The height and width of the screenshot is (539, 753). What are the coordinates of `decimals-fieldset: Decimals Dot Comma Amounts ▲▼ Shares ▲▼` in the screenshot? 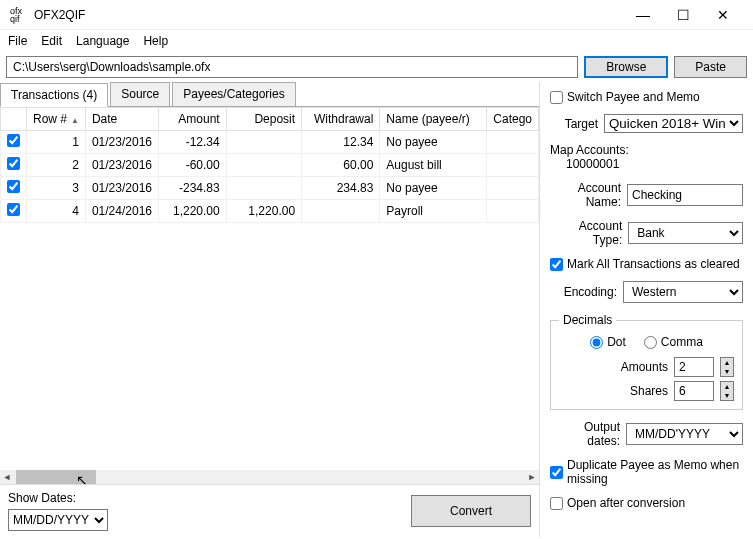 It's located at (646, 362).